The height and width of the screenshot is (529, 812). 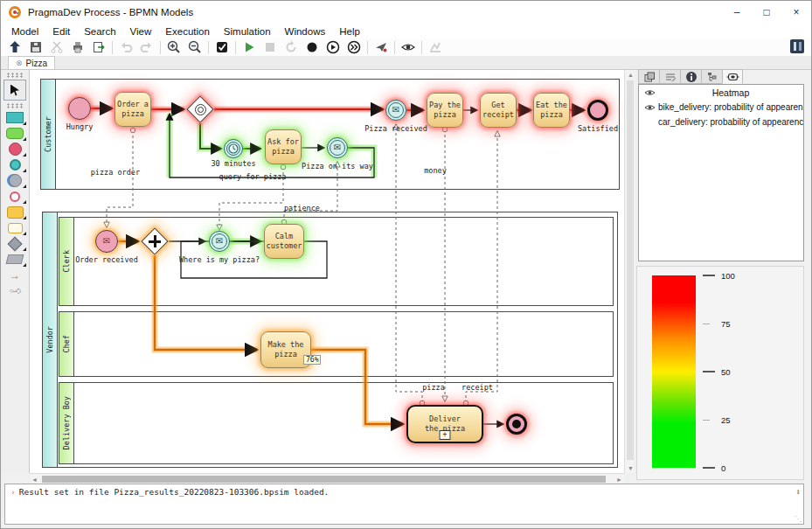 I want to click on scroll-up-icon: ▲, so click(x=631, y=75).